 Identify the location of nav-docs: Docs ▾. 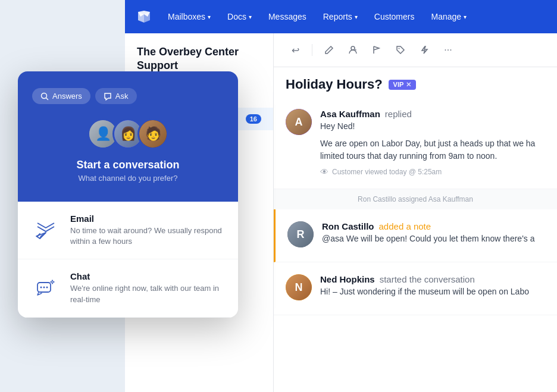
(239, 17).